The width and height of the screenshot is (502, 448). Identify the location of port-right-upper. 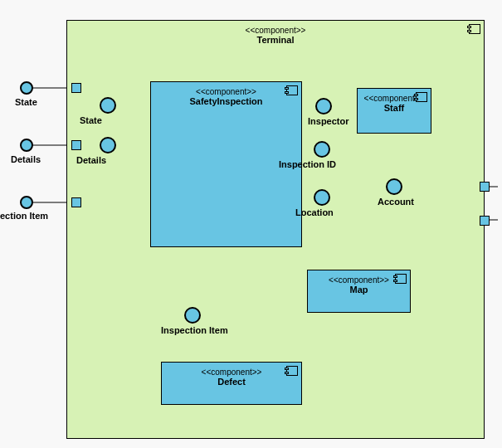
(485, 187).